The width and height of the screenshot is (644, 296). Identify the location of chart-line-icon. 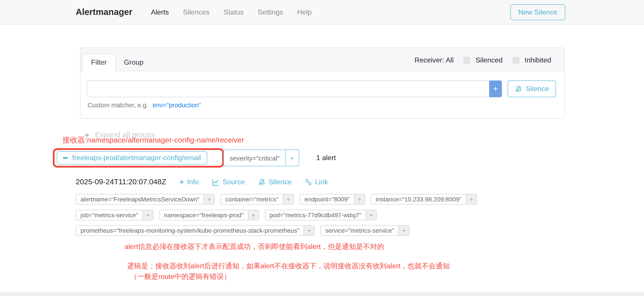
(216, 182).